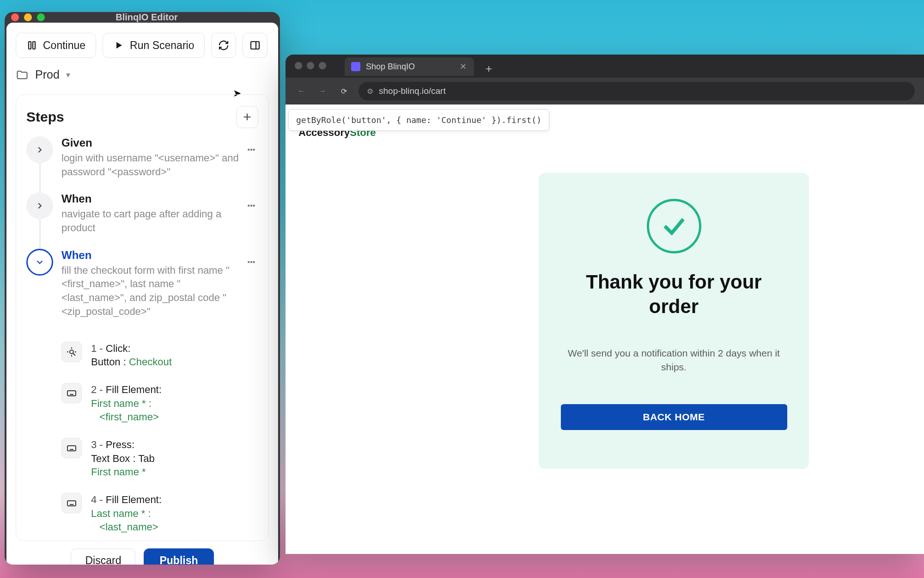 Image resolution: width=924 pixels, height=578 pixels. I want to click on click-action-icon, so click(72, 352).